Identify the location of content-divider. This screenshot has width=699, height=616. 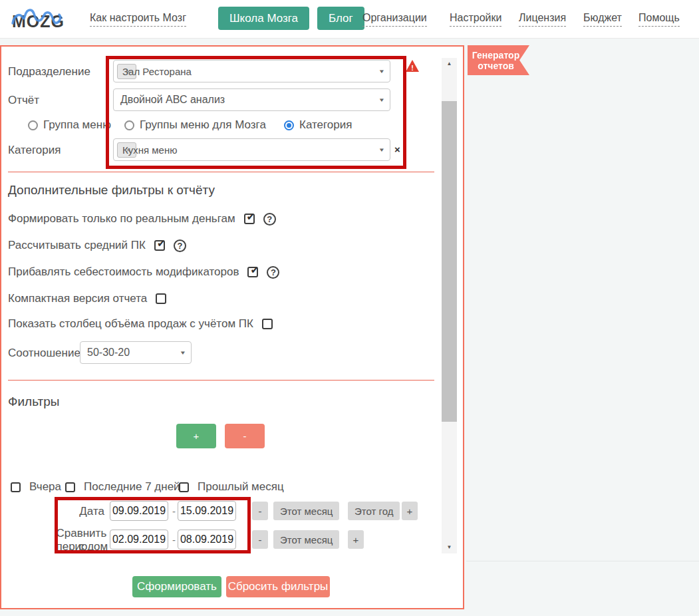
(583, 561).